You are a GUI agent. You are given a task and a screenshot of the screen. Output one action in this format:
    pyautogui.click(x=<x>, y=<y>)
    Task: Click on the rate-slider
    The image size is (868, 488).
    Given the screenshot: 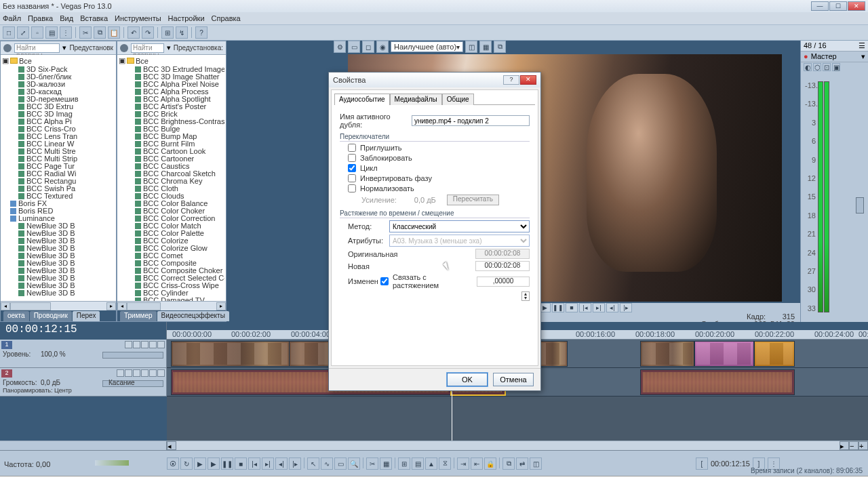 What is the action you would take?
    pyautogui.click(x=112, y=463)
    